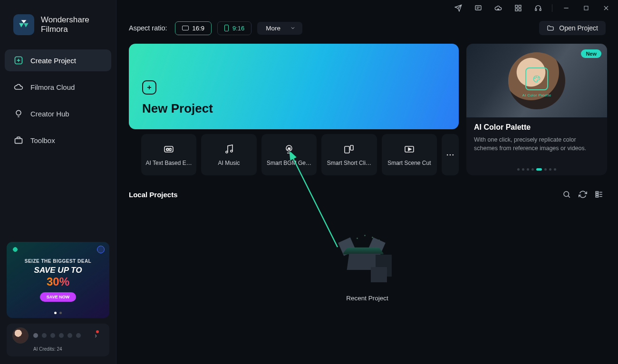  What do you see at coordinates (148, 28) in the screenshot?
I see `aspect-ratio-label: Aspect ratio:` at bounding box center [148, 28].